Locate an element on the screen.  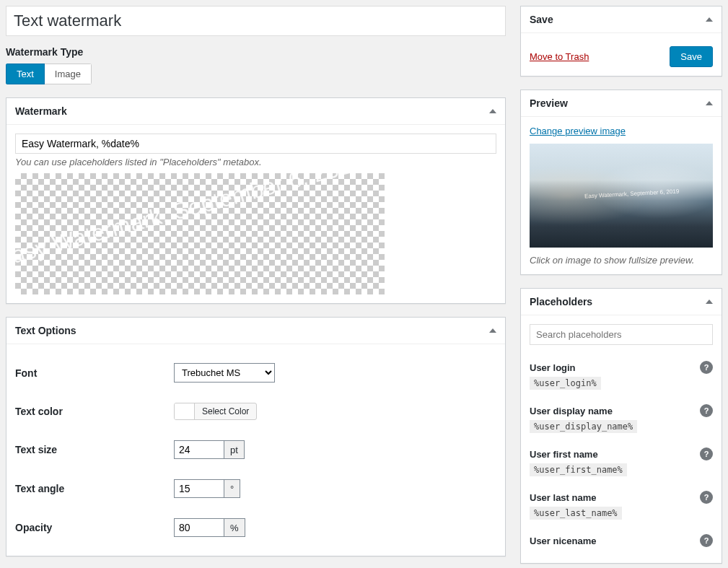
placeholder-item: User login?%user_login% is located at coordinates (621, 375).